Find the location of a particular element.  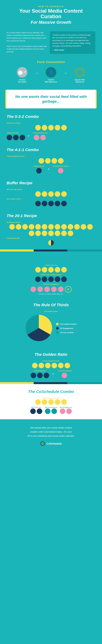

legend-curated-label: 1/3 Curated Content is located at coordinates (68, 324).